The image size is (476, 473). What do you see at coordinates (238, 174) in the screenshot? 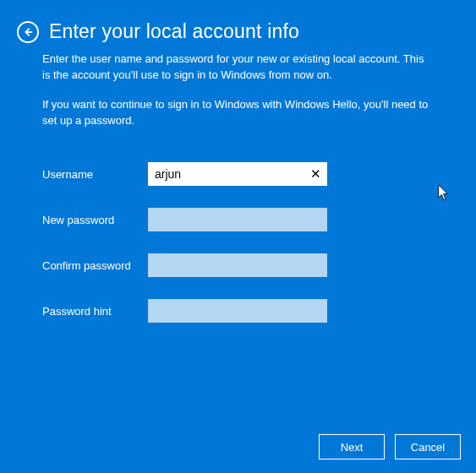
I see `username-input` at bounding box center [238, 174].